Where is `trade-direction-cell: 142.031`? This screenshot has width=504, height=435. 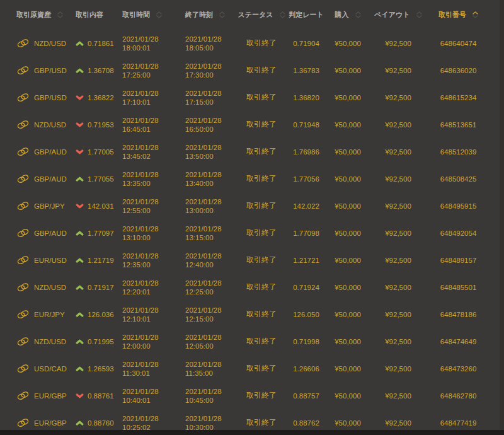 trade-direction-cell: 142.031 is located at coordinates (95, 206).